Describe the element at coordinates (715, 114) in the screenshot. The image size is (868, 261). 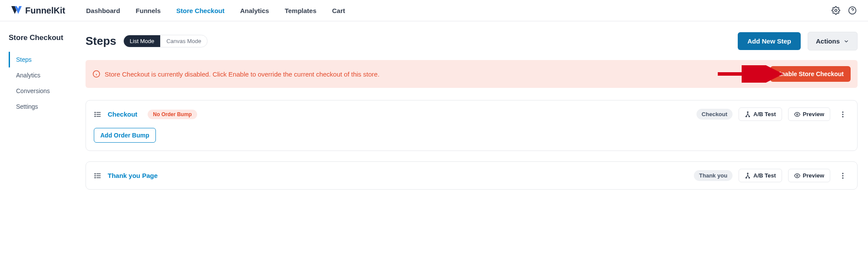
I see `step-type-badge: Checkout` at that location.